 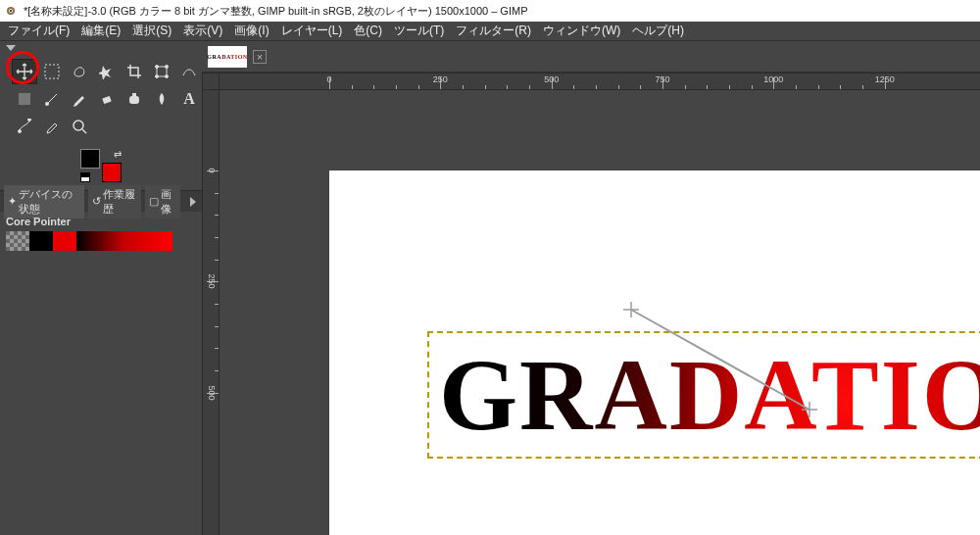 I want to click on text-layer: GRADATION, so click(x=704, y=395).